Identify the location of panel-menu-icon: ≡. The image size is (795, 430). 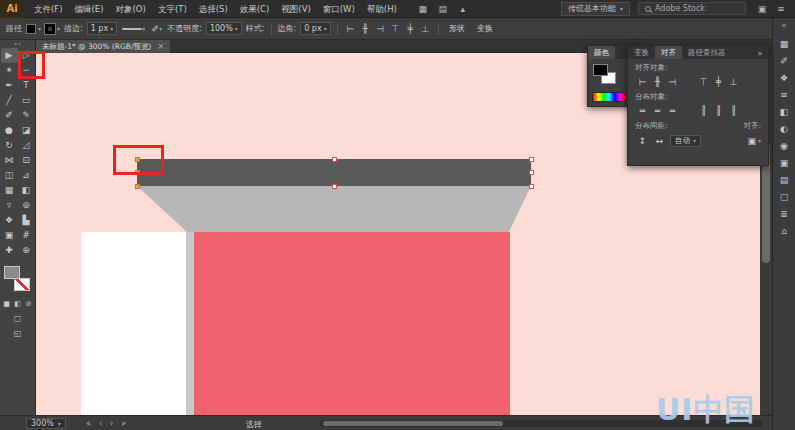
(781, 9).